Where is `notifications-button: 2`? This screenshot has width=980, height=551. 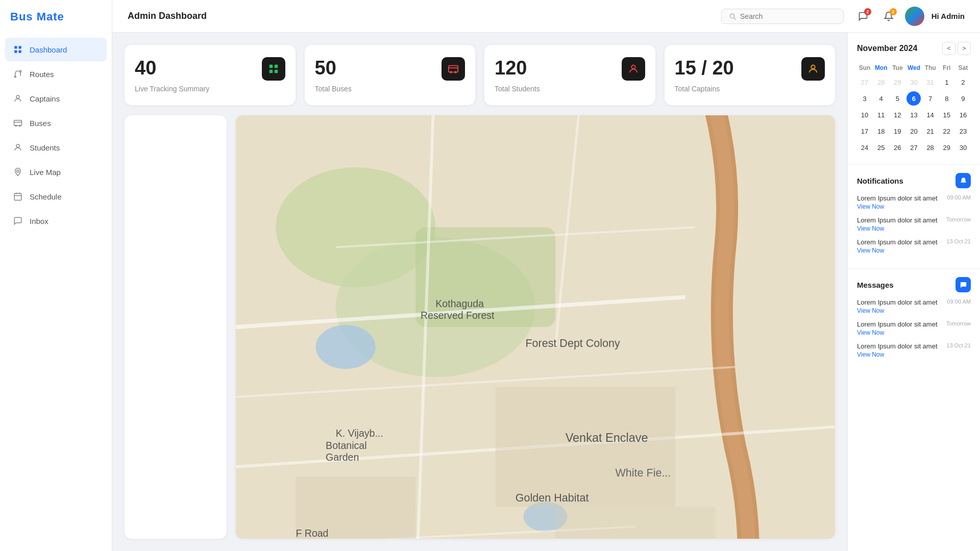
notifications-button: 2 is located at coordinates (863, 16).